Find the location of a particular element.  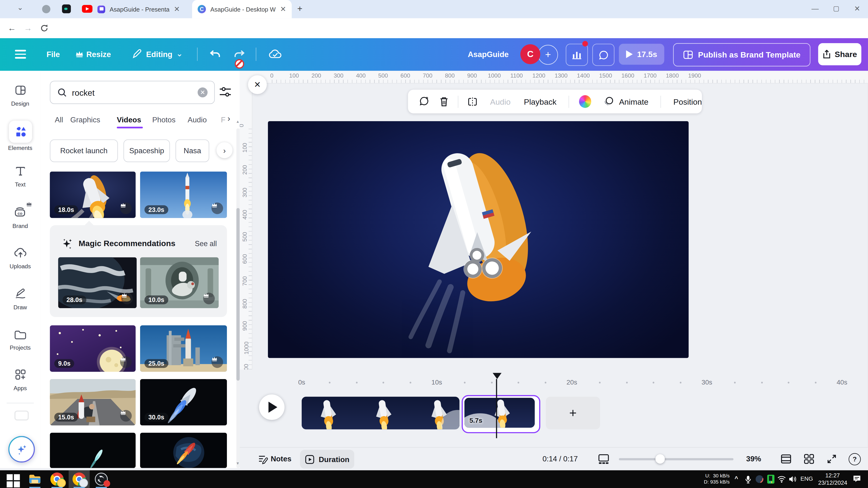

scroll-up-arrow-icon: ▲ is located at coordinates (238, 121).